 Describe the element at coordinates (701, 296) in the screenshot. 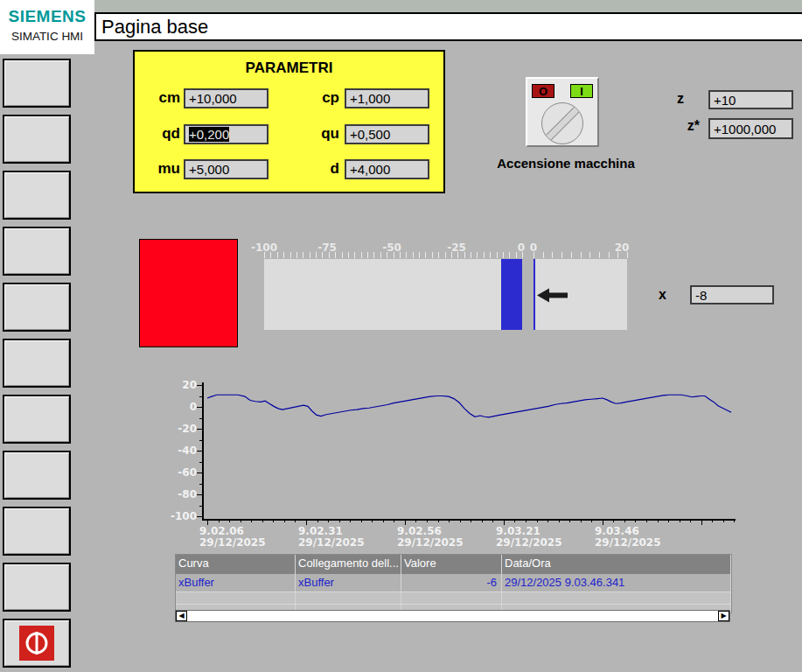

I see `x-value: -8` at that location.